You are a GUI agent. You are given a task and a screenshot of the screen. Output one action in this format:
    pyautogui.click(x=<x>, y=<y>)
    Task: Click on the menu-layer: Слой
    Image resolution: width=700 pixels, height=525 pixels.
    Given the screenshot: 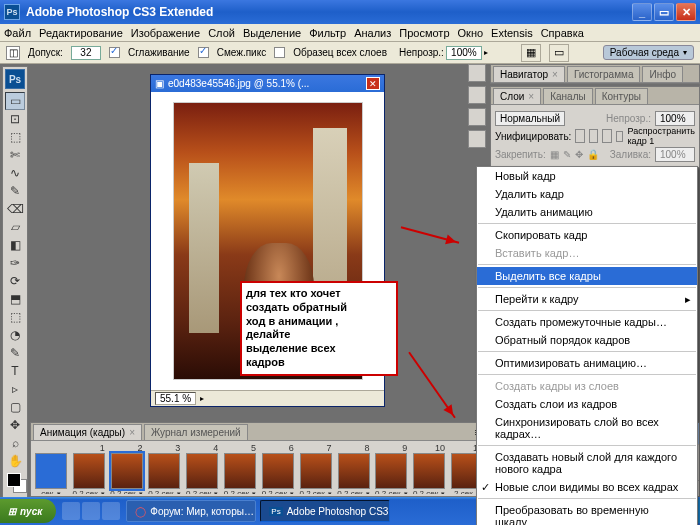 What is the action you would take?
    pyautogui.click(x=222, y=33)
    